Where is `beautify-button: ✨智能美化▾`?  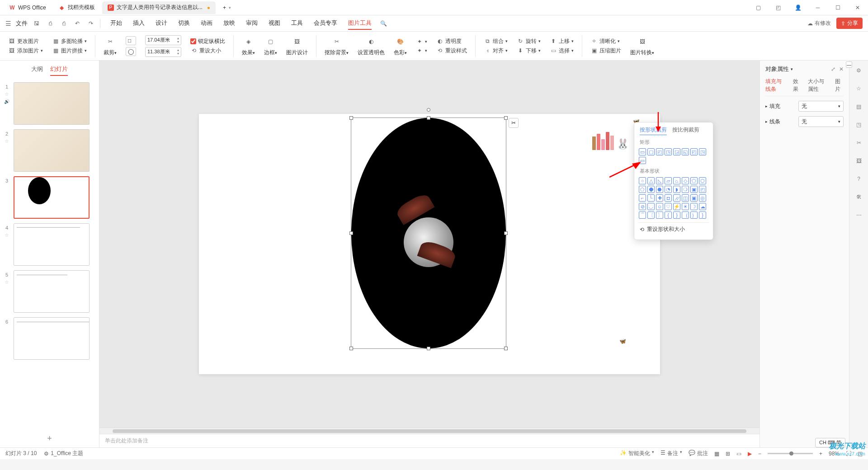 beautify-button: ✨智能美化▾ is located at coordinates (637, 454).